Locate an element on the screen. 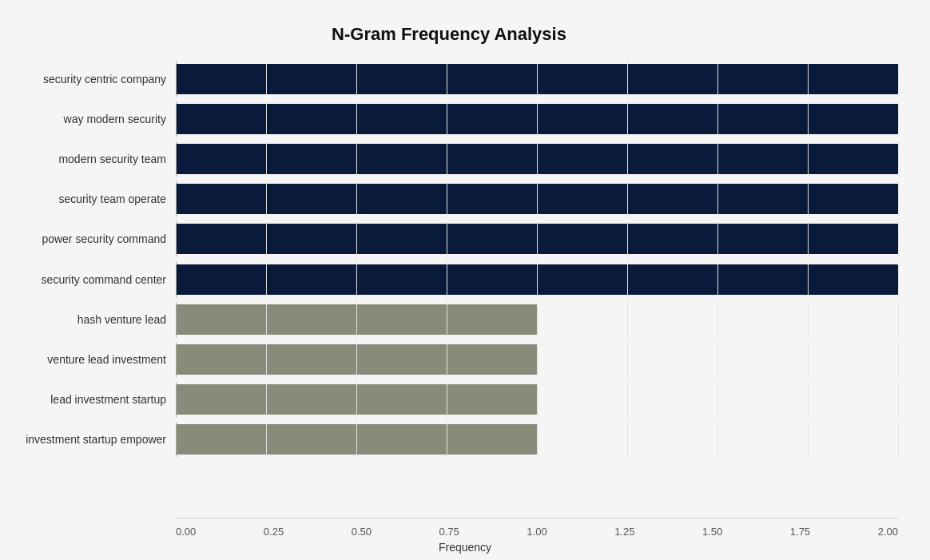 The height and width of the screenshot is (560, 930). bar-row: modern security team is located at coordinates (449, 159).